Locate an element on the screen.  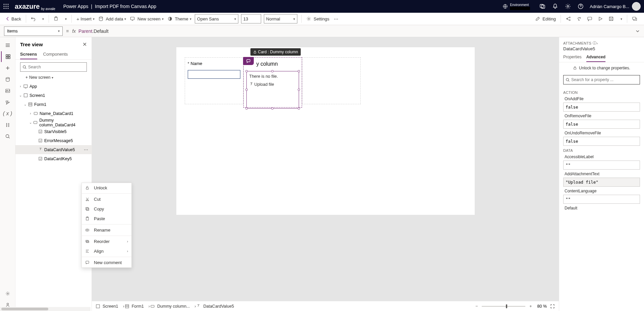
share-button is located at coordinates (569, 19).